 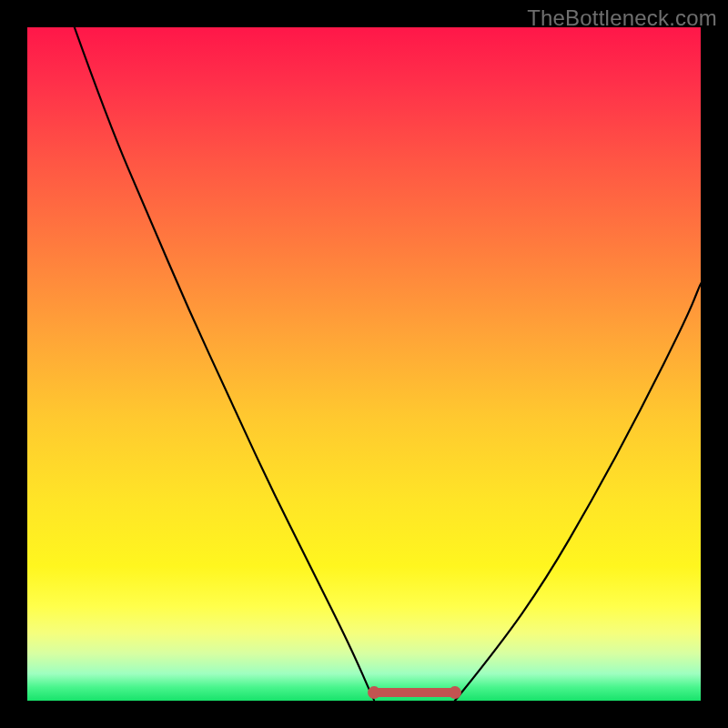 I want to click on flat-end-dot, so click(x=455, y=693).